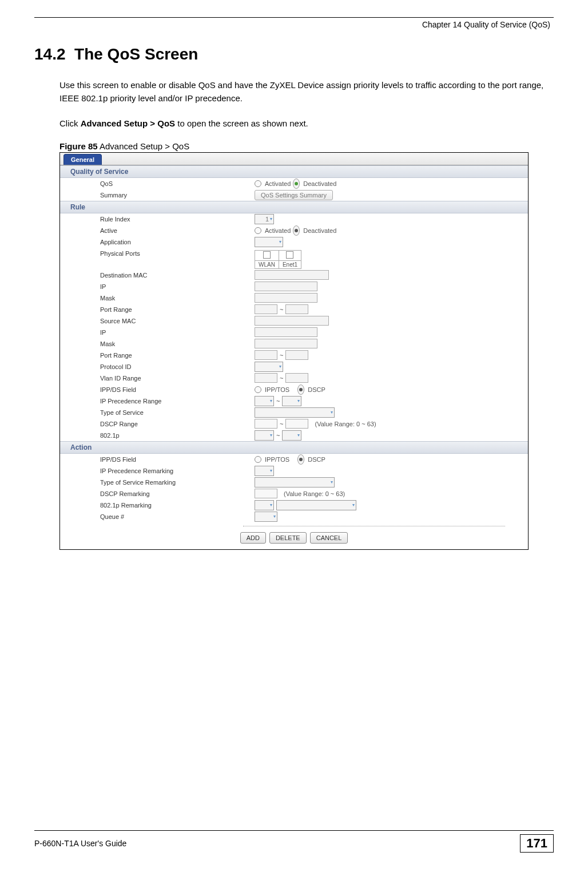 The image size is (588, 872). Describe the element at coordinates (301, 390) in the screenshot. I see `radio-dscp` at that location.